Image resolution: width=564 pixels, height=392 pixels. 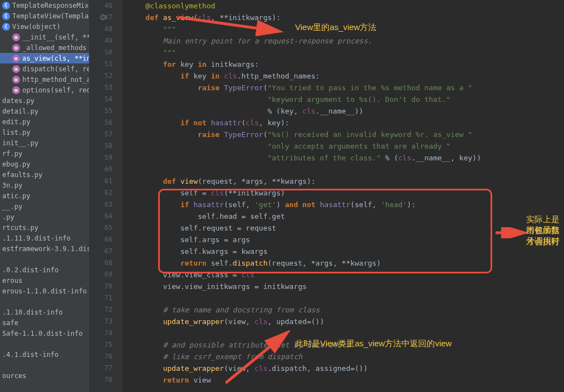 What do you see at coordinates (346, 182) in the screenshot?
I see `code-line: def view(request, *args, **kwargs):` at bounding box center [346, 182].